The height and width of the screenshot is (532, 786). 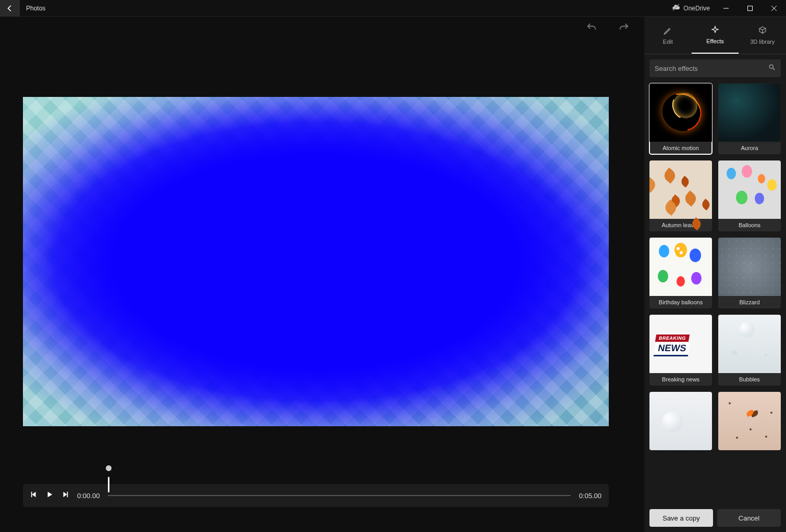 I want to click on effect-card-atomic: Atomic motion, so click(x=681, y=119).